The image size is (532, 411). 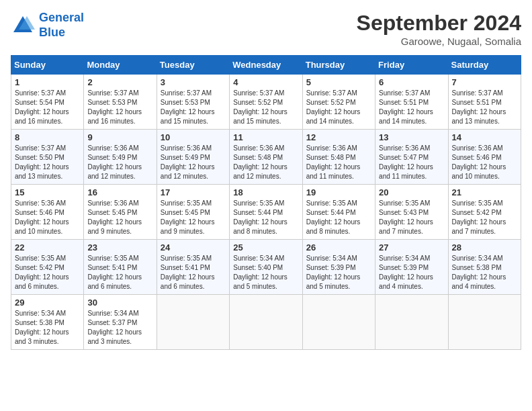 What do you see at coordinates (193, 267) in the screenshot?
I see `table-row: 24Sunrise: 5:35 AMSunset: 5:41 PMDayligh…` at bounding box center [193, 267].